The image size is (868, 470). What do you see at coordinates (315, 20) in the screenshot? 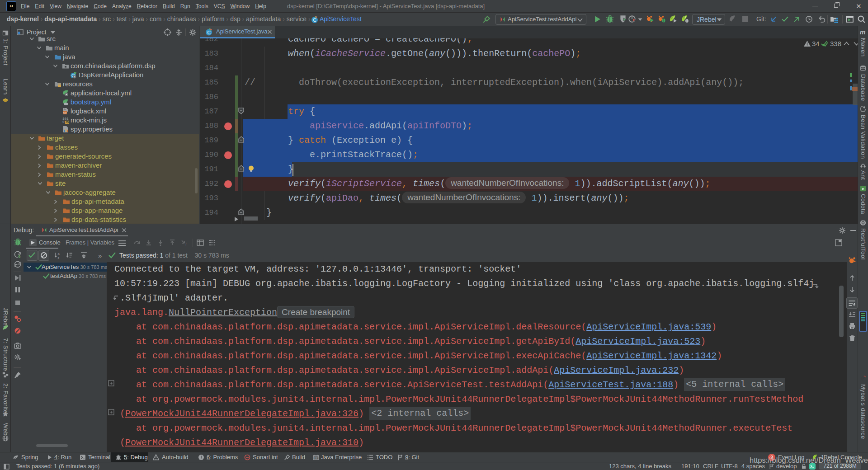
I see `svg-text: C` at bounding box center [315, 20].